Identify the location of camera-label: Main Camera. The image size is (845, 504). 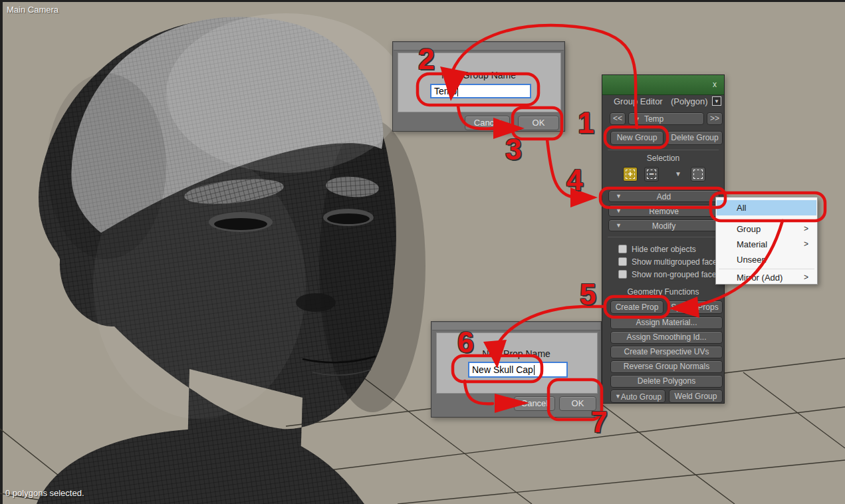
(33, 9).